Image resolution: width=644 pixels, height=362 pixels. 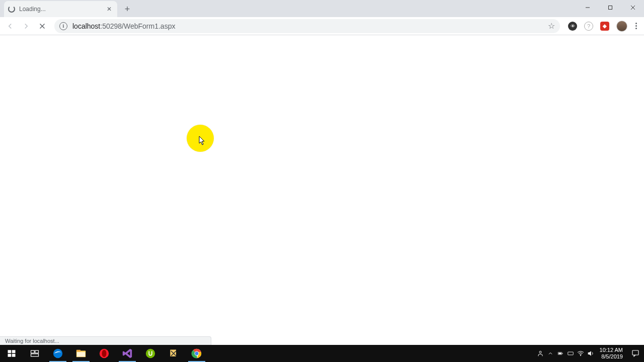 I want to click on maximize-button, so click(x=610, y=8).